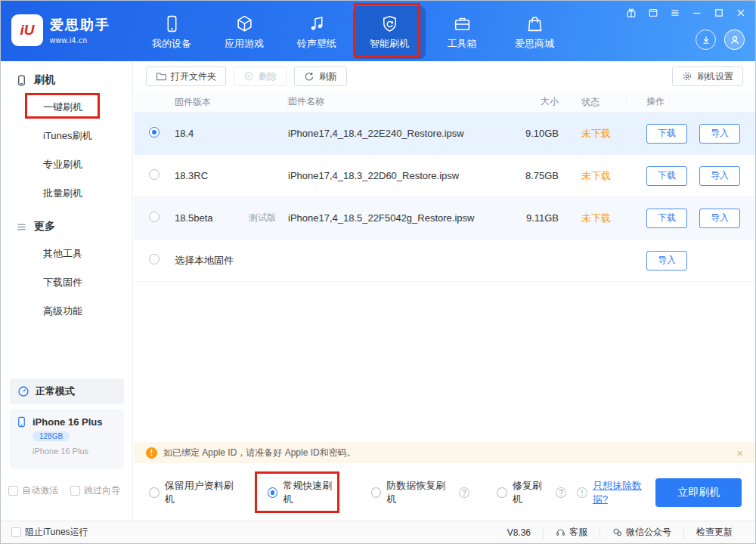 The image size is (756, 544). I want to click on phone-icon, so click(21, 80).